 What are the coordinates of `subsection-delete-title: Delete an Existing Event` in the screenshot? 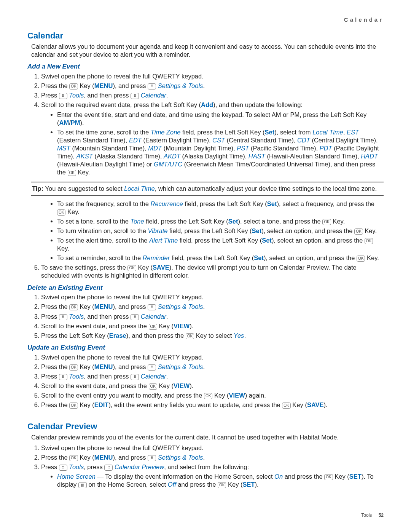 It's located at (206, 288).